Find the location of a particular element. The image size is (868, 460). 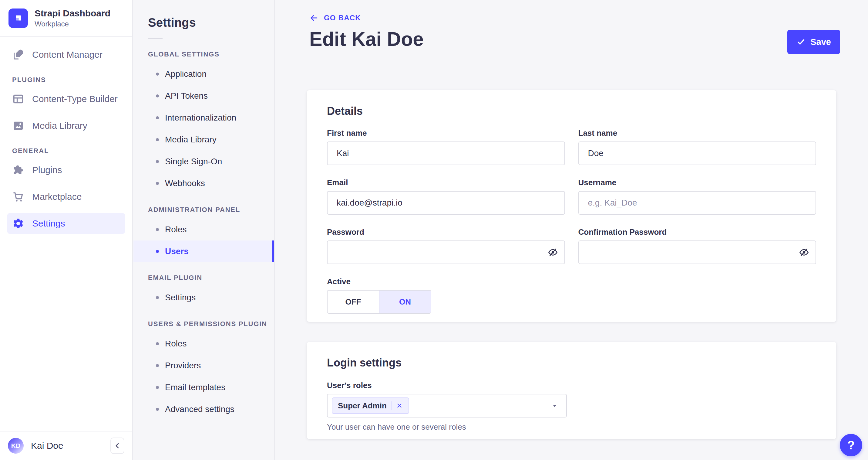

login-settings-title: Login settings is located at coordinates (571, 363).